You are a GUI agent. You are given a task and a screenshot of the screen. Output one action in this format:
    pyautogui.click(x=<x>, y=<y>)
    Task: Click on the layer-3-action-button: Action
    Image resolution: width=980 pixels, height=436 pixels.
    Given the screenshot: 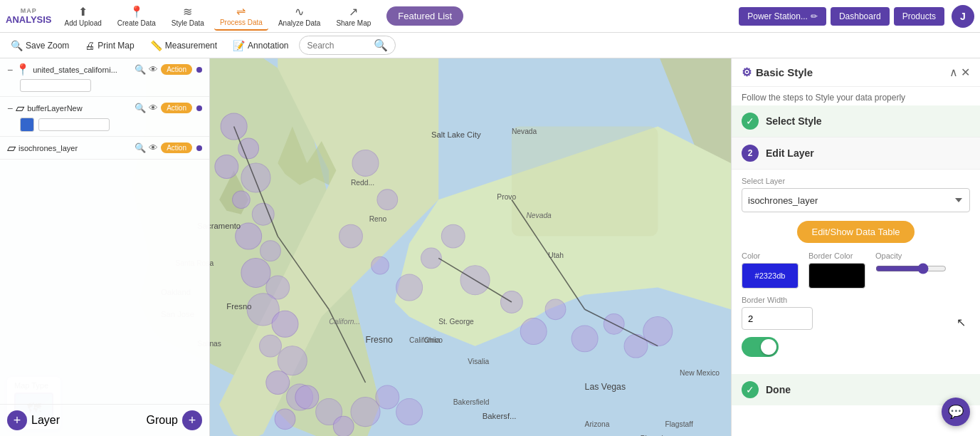 What is the action you would take?
    pyautogui.click(x=176, y=148)
    